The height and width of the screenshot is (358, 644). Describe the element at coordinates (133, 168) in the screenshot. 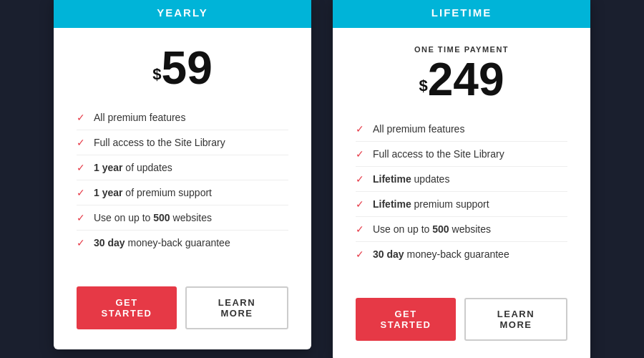

I see `feature-text: 1 year of updates` at that location.